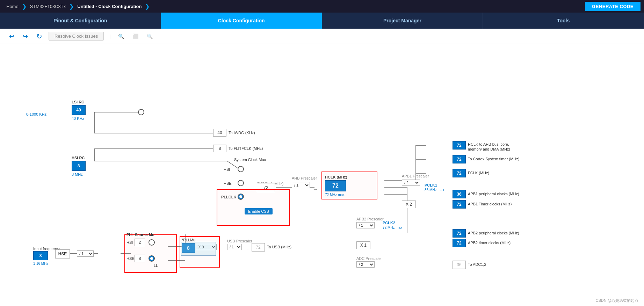 The width and height of the screenshot is (644, 306). I want to click on arrow-ahb-hclk: →, so click(315, 189).